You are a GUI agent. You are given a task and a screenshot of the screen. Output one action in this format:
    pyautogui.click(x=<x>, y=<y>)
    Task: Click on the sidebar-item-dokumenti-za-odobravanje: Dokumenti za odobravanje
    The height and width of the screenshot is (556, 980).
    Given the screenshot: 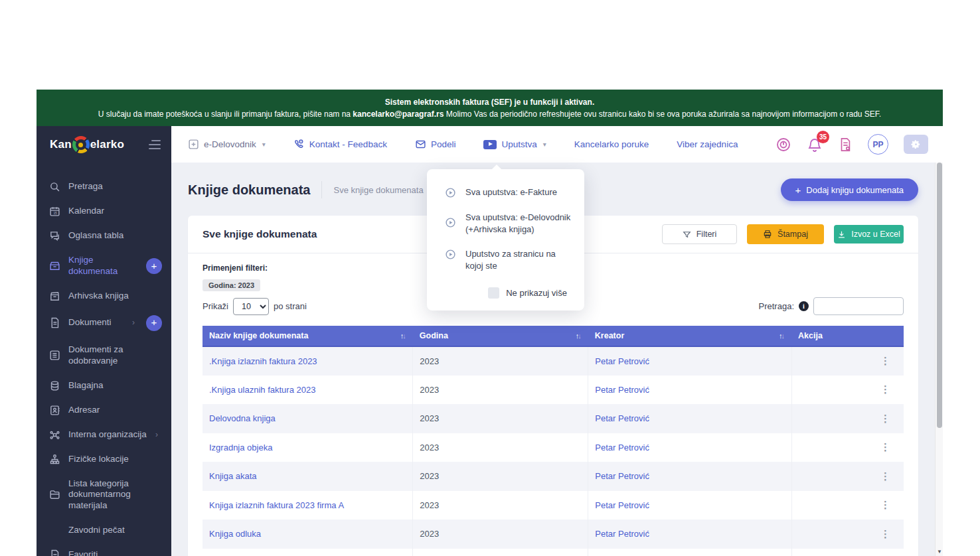 What is the action you would take?
    pyautogui.click(x=104, y=356)
    